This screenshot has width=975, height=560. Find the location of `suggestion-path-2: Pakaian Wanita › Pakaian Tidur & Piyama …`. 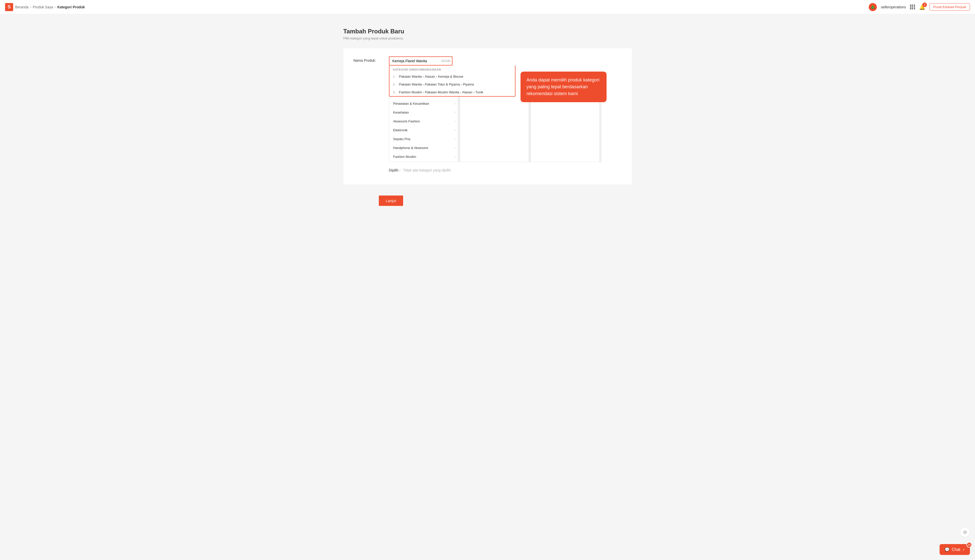

suggestion-path-2: Pakaian Wanita › Pakaian Tidur & Piyama … is located at coordinates (436, 84).